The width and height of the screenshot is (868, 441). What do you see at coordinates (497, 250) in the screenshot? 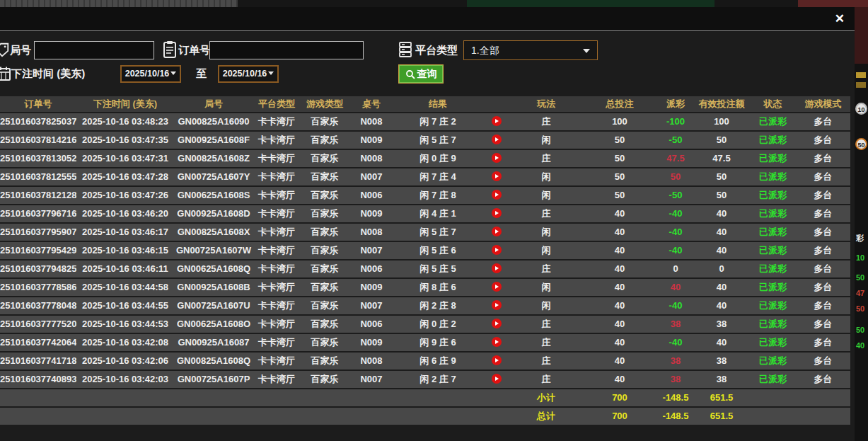
I see `play-triangle` at bounding box center [497, 250].